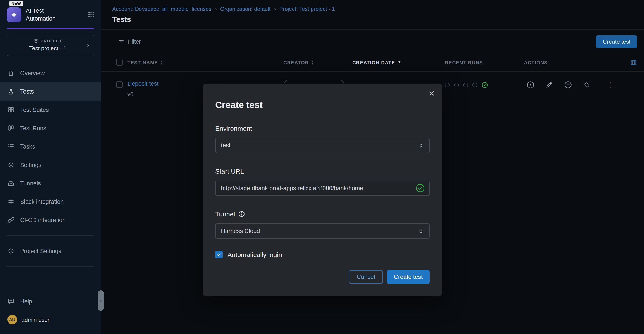  I want to click on grid-icon, so click(11, 110).